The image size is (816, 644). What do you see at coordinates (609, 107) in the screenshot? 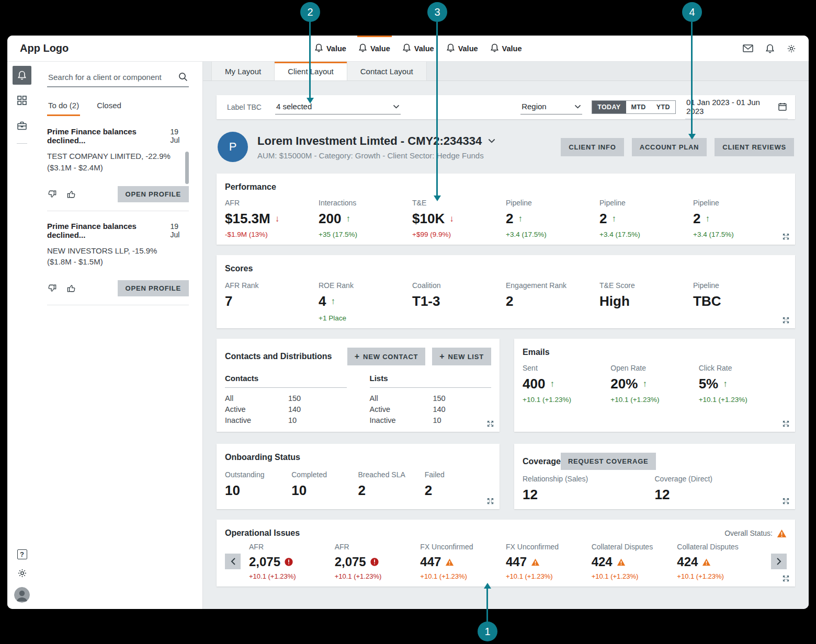
I see `period-today: TODAY` at bounding box center [609, 107].